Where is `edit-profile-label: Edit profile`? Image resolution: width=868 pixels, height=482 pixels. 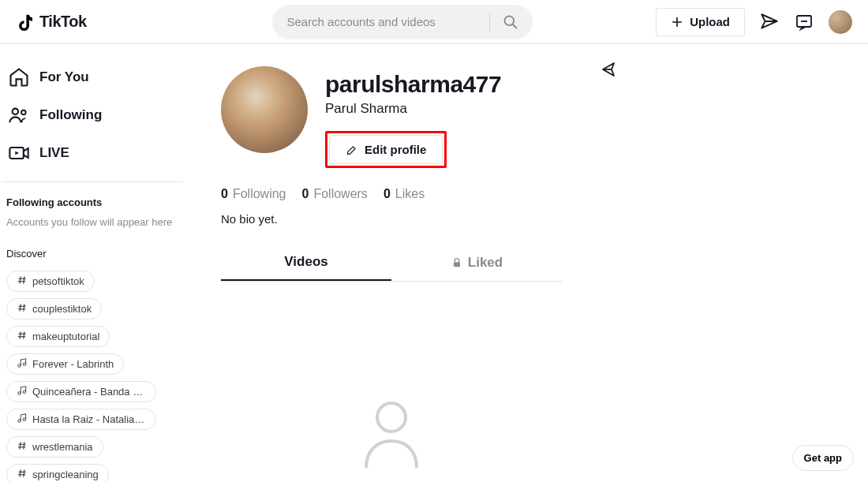
edit-profile-label: Edit profile is located at coordinates (395, 150).